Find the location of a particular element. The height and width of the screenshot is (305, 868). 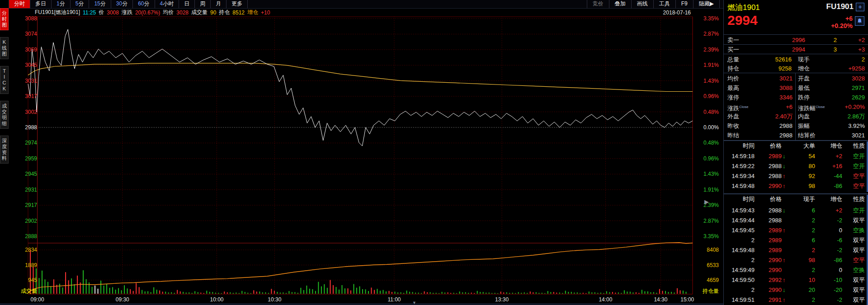

stat-value: 52616 is located at coordinates (771, 60).